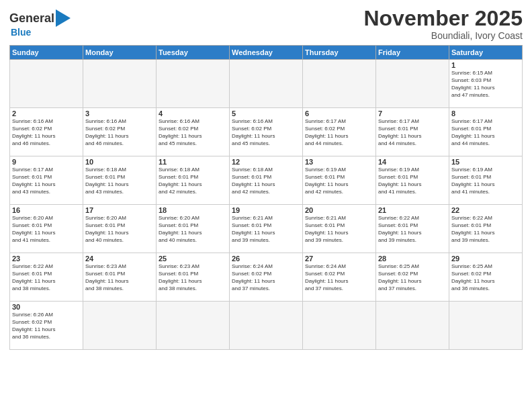  Describe the element at coordinates (193, 210) in the screenshot. I see `day-number: 18` at that location.